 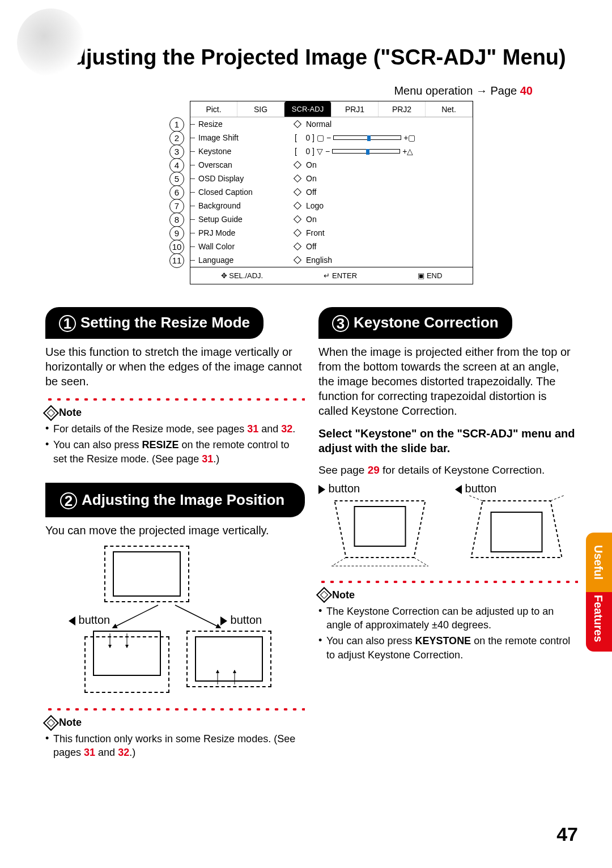 What do you see at coordinates (332, 192) in the screenshot?
I see `osd-row-closed-caption: Closed CaptionOff` at bounding box center [332, 192].